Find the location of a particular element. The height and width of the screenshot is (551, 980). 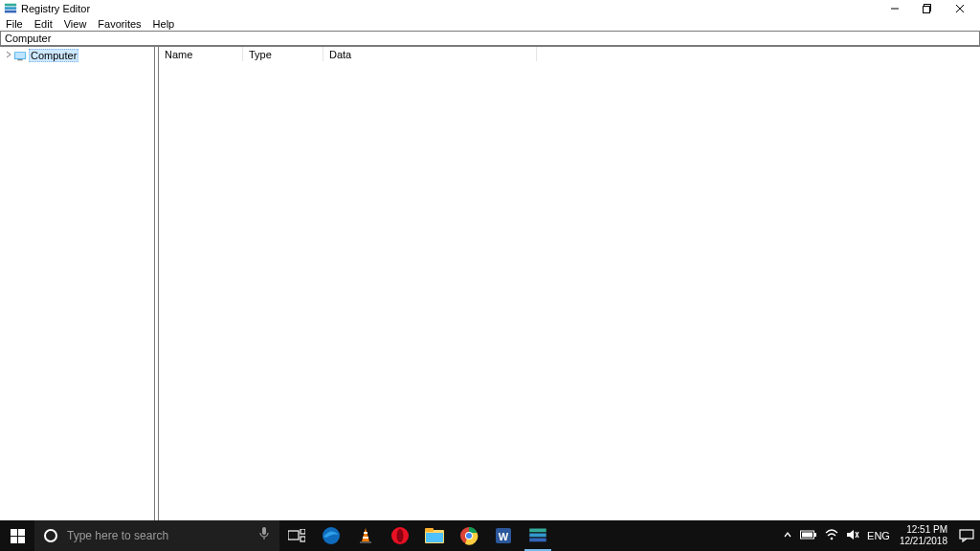

volume-icon is located at coordinates (853, 536).